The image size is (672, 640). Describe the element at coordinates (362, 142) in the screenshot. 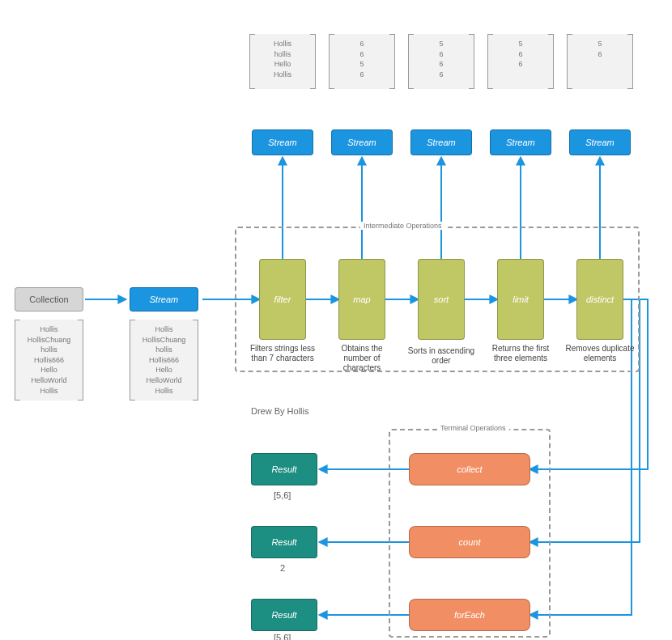

I see `top-stream-1: Stream` at that location.